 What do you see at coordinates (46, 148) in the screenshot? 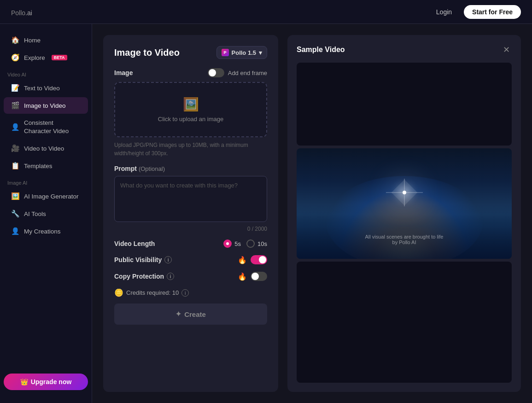
I see `sidebar-item-video-to-video: 🎥 Video to Video` at bounding box center [46, 148].